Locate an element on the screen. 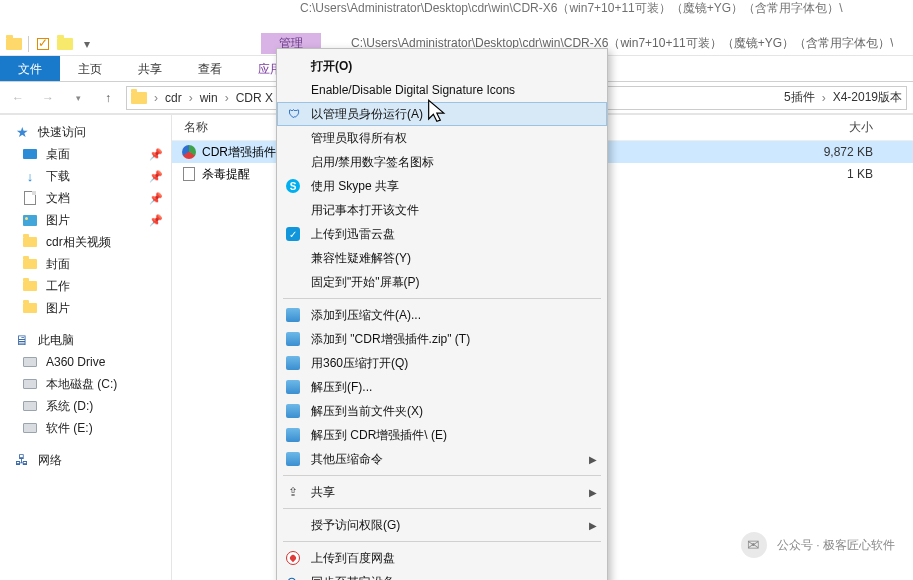 The height and width of the screenshot is (580, 913). sidebar-item-label: 下载 is located at coordinates (58, 176).